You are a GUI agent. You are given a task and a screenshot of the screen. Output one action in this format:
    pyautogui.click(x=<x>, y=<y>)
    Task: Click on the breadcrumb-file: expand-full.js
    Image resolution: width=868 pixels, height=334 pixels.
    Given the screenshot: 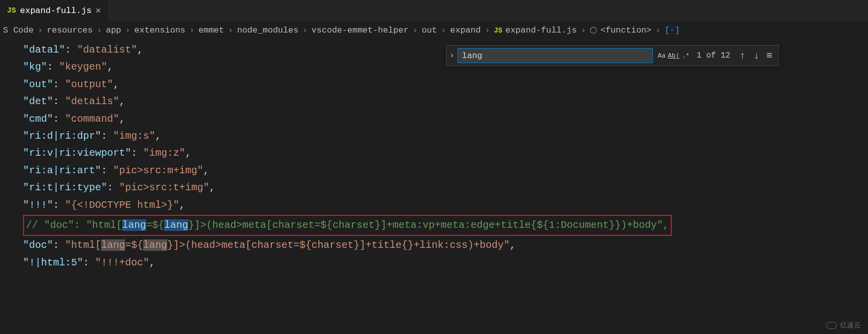 What is the action you would take?
    pyautogui.click(x=541, y=30)
    